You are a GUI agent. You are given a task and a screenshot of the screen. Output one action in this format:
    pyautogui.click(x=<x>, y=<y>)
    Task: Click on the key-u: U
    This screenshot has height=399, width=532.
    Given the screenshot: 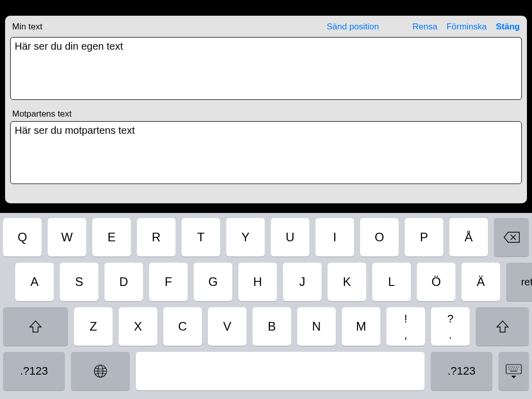 What is the action you would take?
    pyautogui.click(x=290, y=237)
    